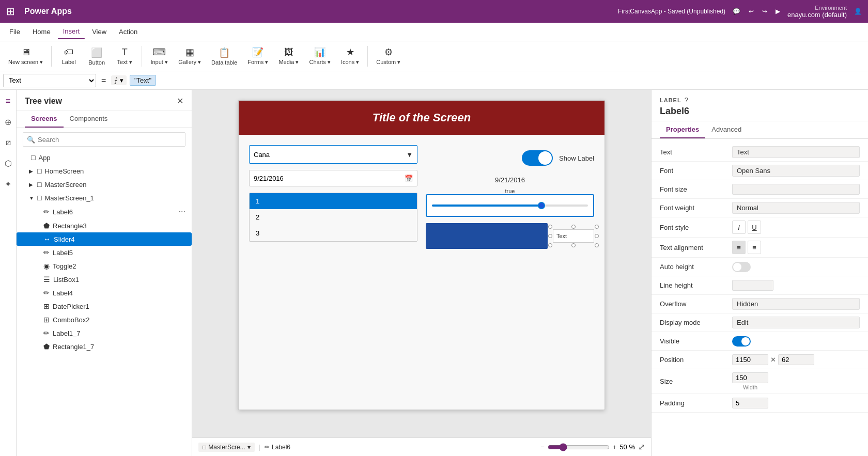  Describe the element at coordinates (696, 359) in the screenshot. I see `prop-position-label: Position` at that location.